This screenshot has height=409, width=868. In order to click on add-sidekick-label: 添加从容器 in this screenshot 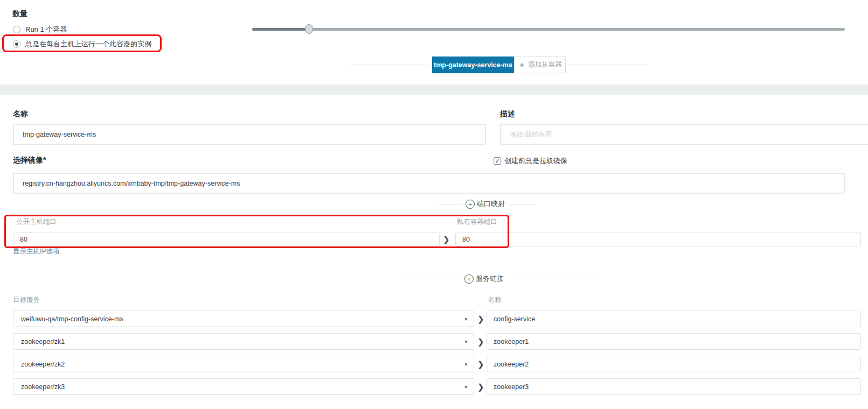, I will do `click(545, 65)`.